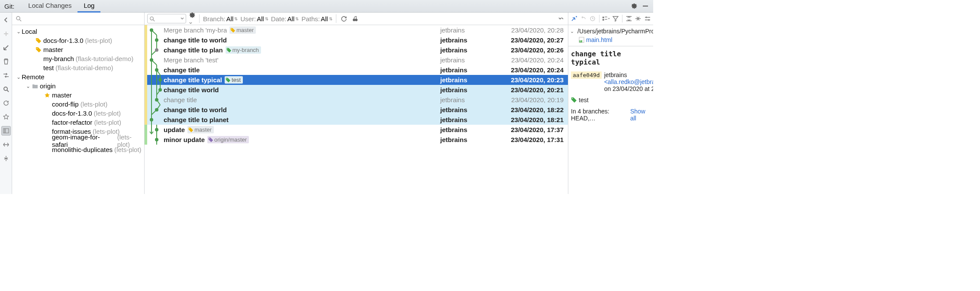 The image size is (980, 291). What do you see at coordinates (89, 6) in the screenshot?
I see `tab-log: Log` at bounding box center [89, 6].